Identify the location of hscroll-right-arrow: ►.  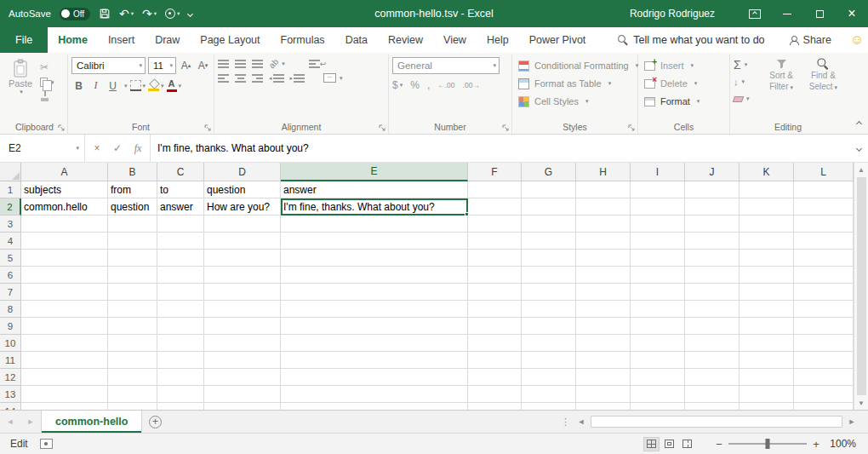
(852, 422).